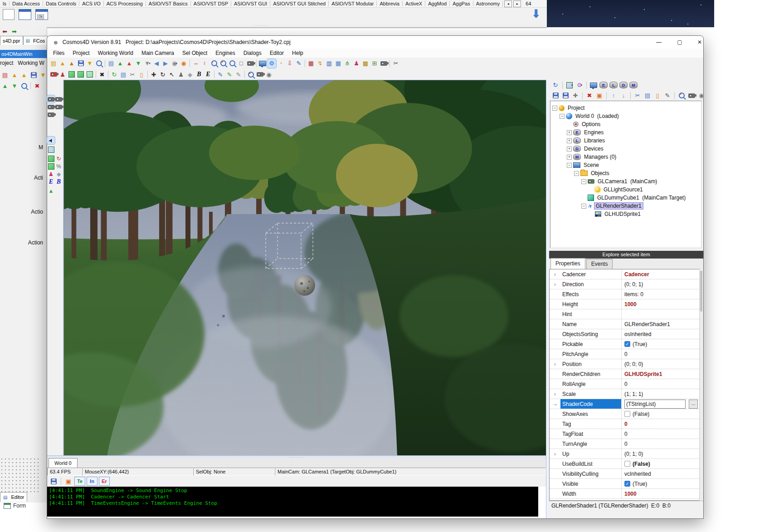  What do you see at coordinates (81, 53) in the screenshot?
I see `menu-project: Project` at bounding box center [81, 53].